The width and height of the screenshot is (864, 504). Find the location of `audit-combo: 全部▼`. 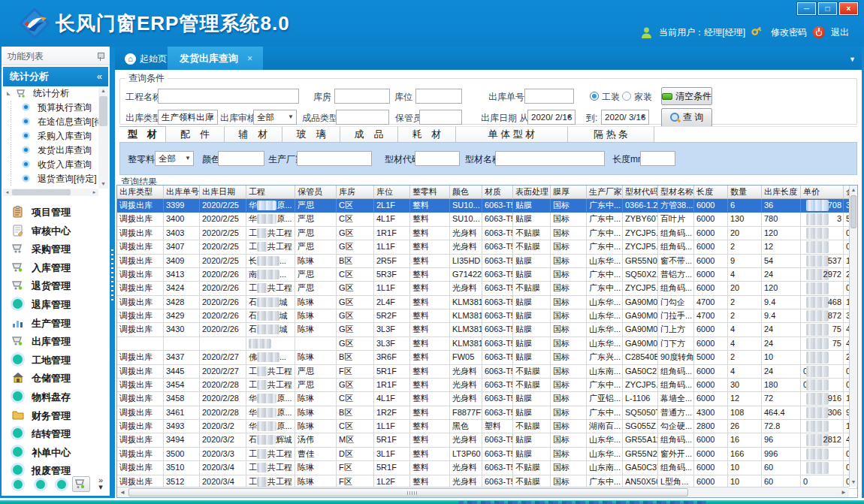

audit-combo: 全部▼ is located at coordinates (275, 117).